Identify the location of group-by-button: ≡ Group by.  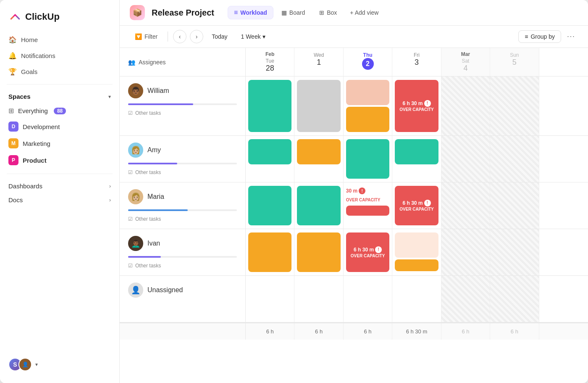
(540, 37).